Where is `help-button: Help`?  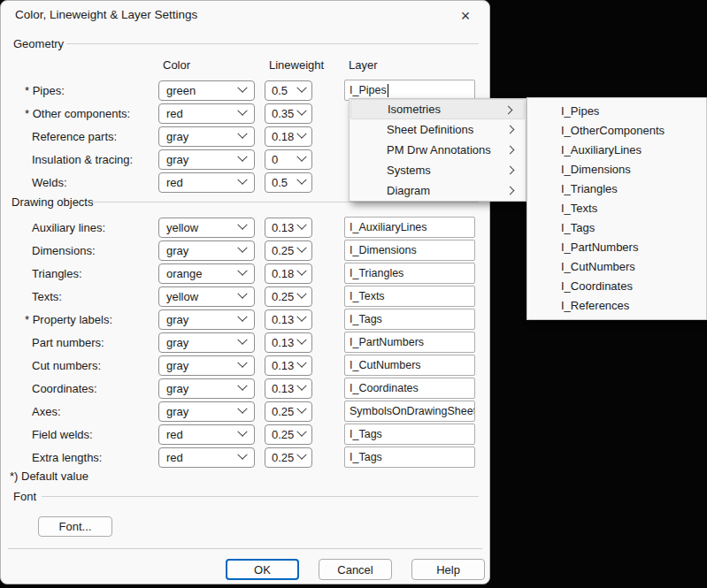
help-button: Help is located at coordinates (448, 569).